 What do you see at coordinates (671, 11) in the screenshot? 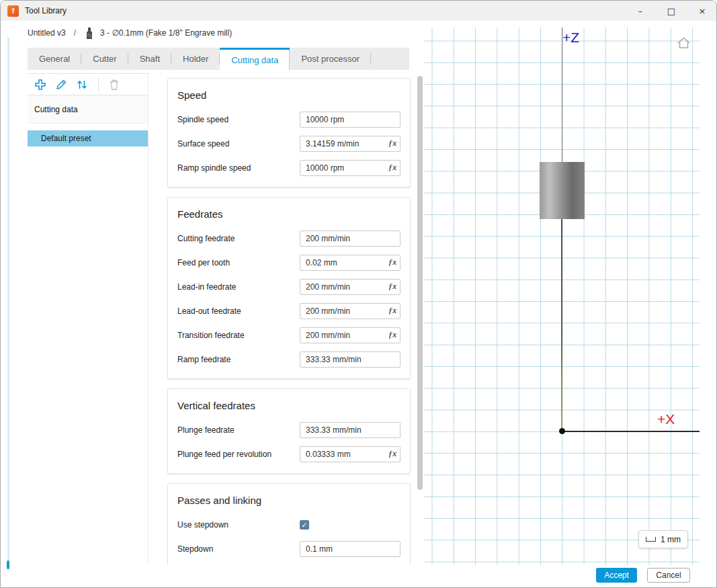
I see `maximize-button: □` at bounding box center [671, 11].